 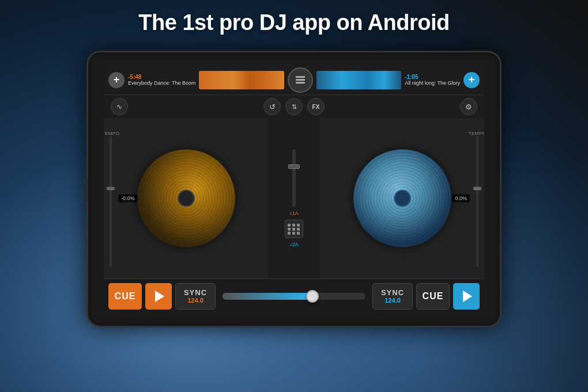 What do you see at coordinates (469, 107) in the screenshot?
I see `right-controls: ⚙` at bounding box center [469, 107].